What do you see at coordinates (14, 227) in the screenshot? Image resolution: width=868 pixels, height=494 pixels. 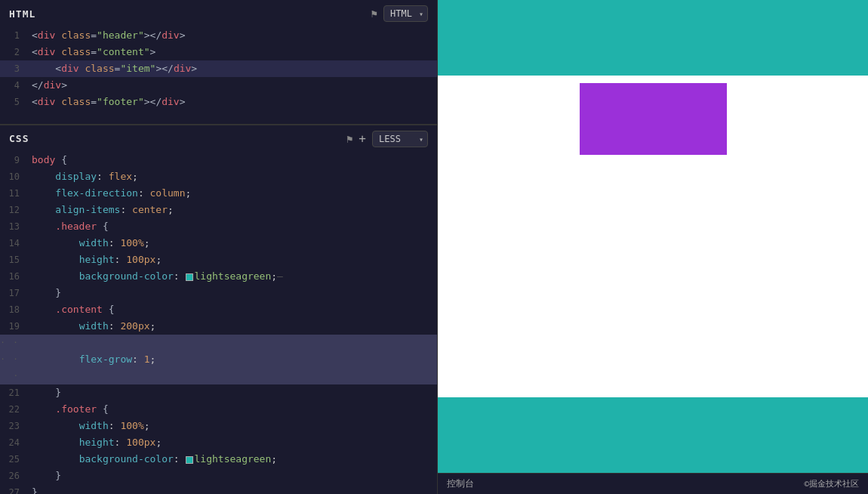 I see `css-line-num-13: 13` at bounding box center [14, 227].